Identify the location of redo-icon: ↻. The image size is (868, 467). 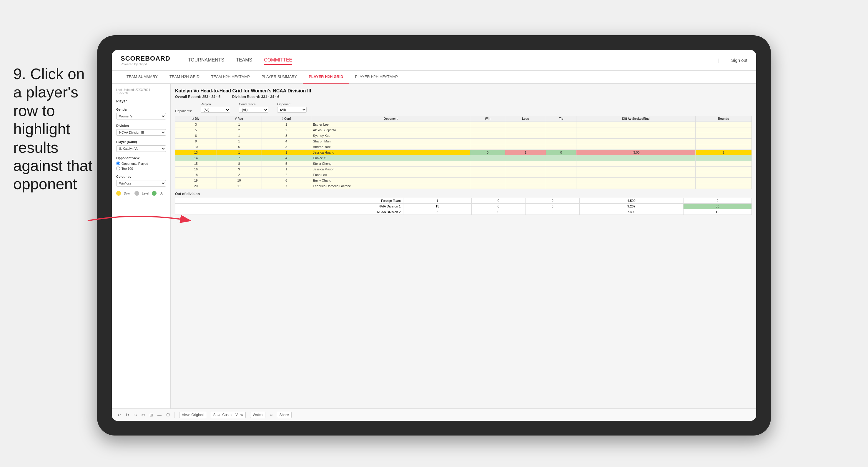
(127, 415).